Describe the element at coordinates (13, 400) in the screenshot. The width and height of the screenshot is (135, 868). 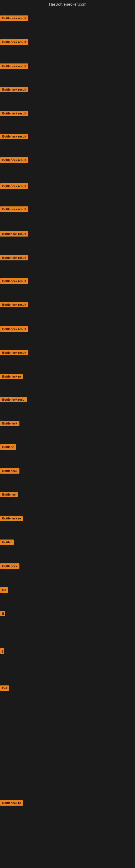
I see `bottleneck-result-item: Bottleneck resu` at that location.